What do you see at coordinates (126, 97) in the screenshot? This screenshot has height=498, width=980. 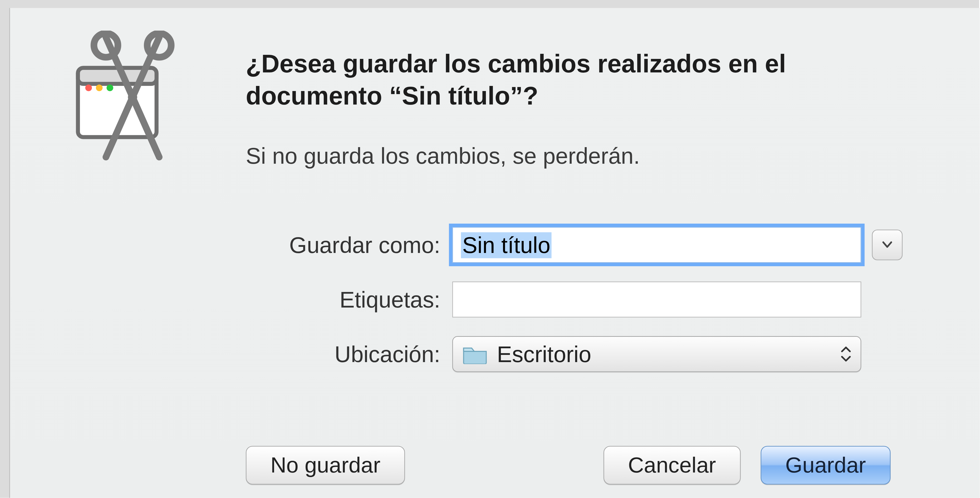 I see `screenshot-scissors-icon` at bounding box center [126, 97].